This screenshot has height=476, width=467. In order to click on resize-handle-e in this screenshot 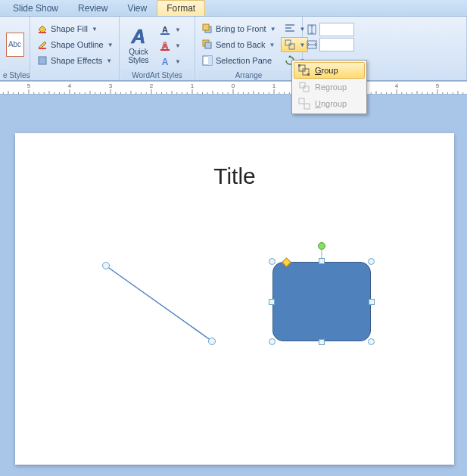, I will do `click(372, 302)`.